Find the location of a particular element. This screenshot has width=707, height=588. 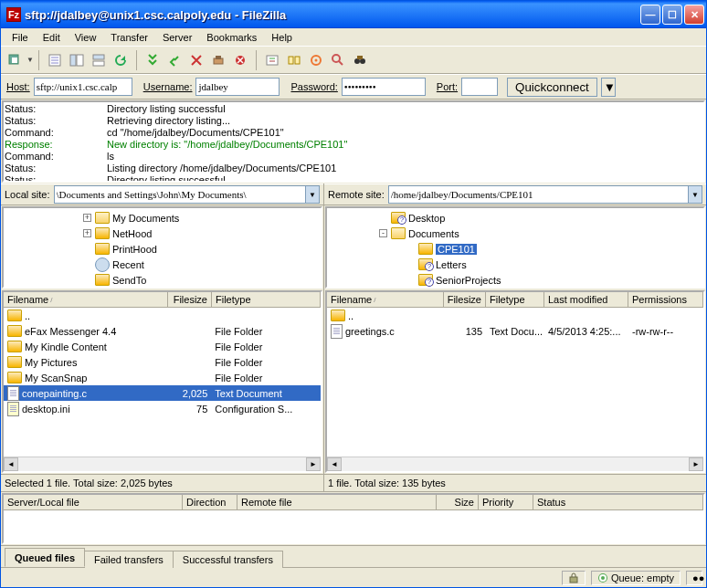

close-button: ✕ is located at coordinates (694, 15).